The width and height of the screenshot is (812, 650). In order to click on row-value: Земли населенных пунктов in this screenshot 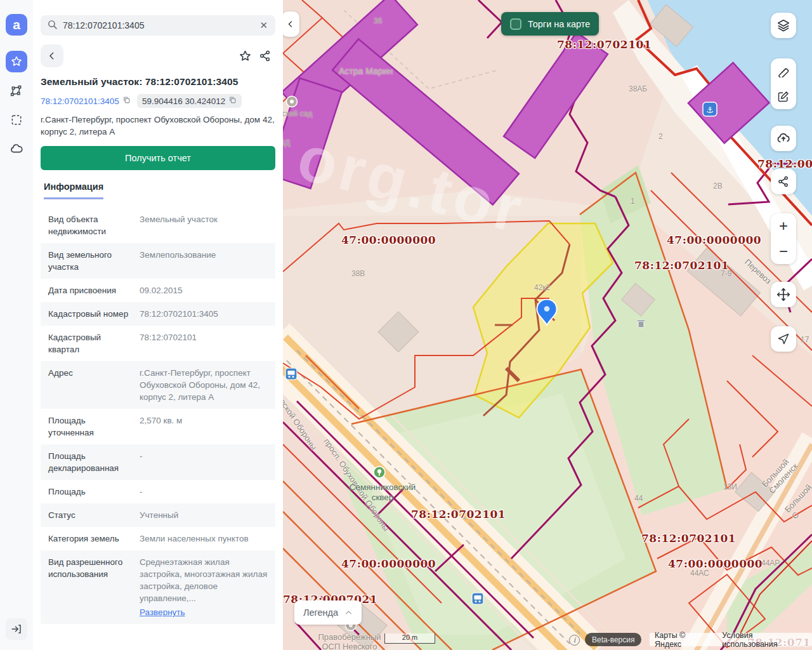, I will do `click(200, 538)`.